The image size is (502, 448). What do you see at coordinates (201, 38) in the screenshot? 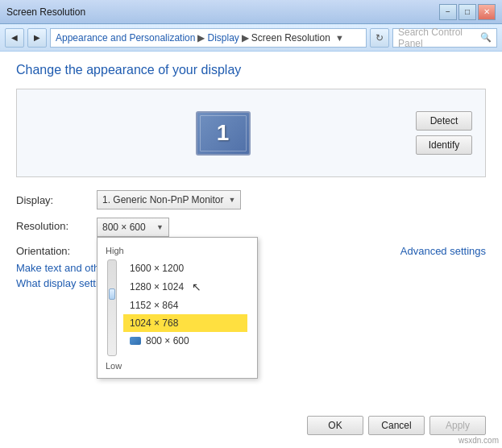
I see `breadcrumb-sep1: ▶` at bounding box center [201, 38].